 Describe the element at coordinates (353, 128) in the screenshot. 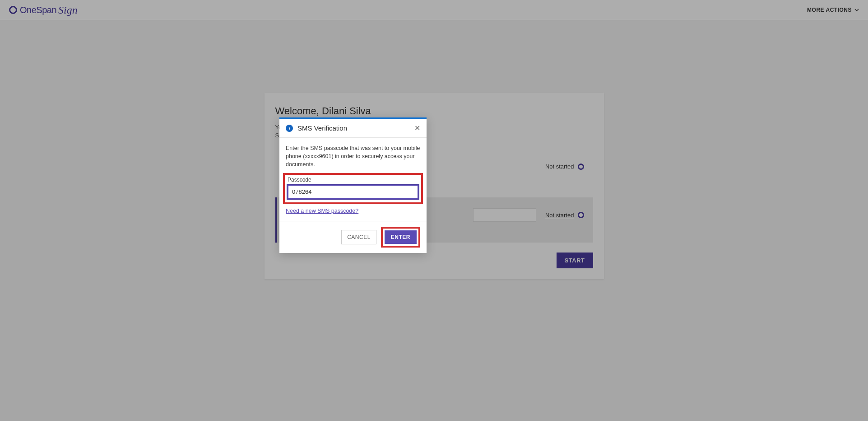

I see `modal-header: i SMS Verification ✕` at that location.